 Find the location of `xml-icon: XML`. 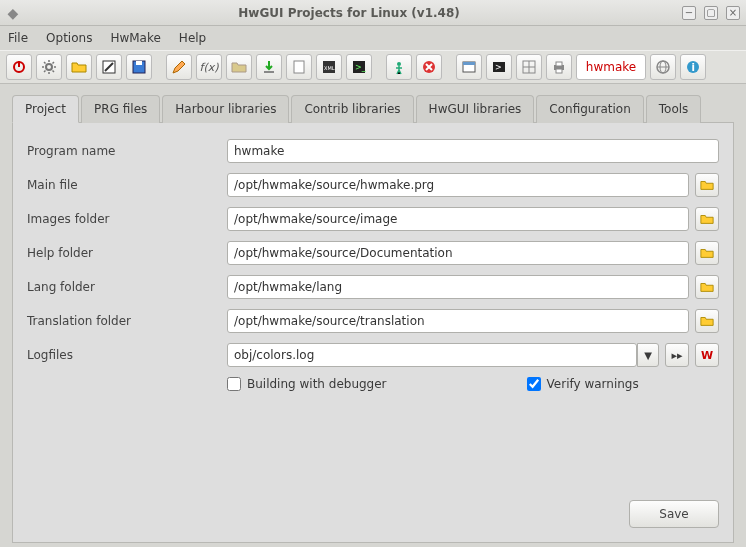

xml-icon: XML is located at coordinates (329, 67).